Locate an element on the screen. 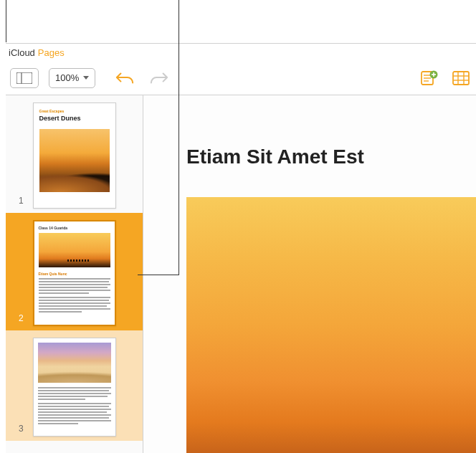 The width and height of the screenshot is (476, 453). view-options-button is located at coordinates (24, 78).